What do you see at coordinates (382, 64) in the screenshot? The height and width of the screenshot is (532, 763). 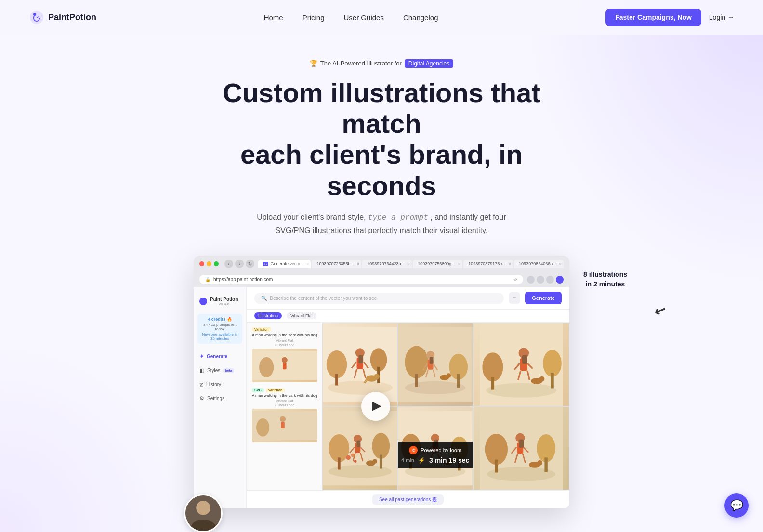 I see `hero-badge: 🏆 The AI-Powered Illustrator for Digital…` at bounding box center [382, 64].